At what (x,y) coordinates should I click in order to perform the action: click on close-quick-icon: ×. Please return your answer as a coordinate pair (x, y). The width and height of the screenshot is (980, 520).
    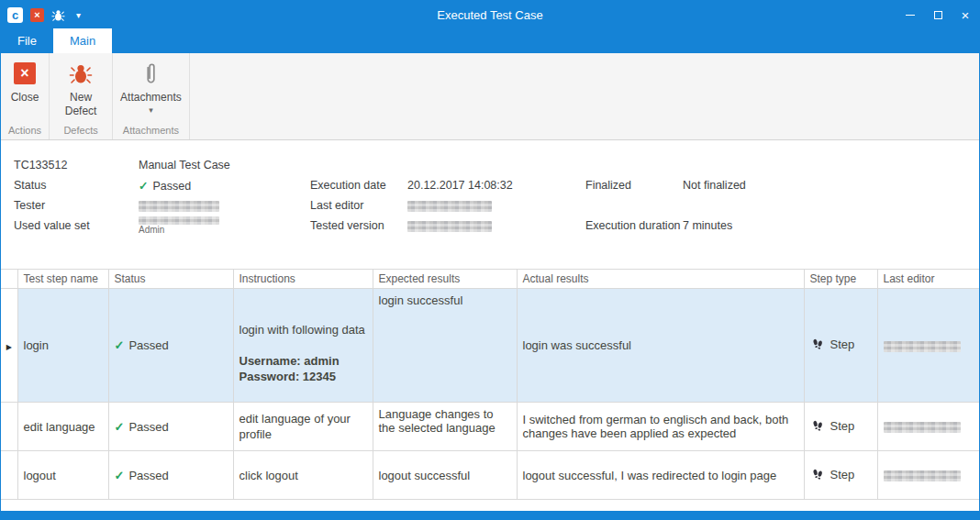
    Looking at the image, I should click on (37, 15).